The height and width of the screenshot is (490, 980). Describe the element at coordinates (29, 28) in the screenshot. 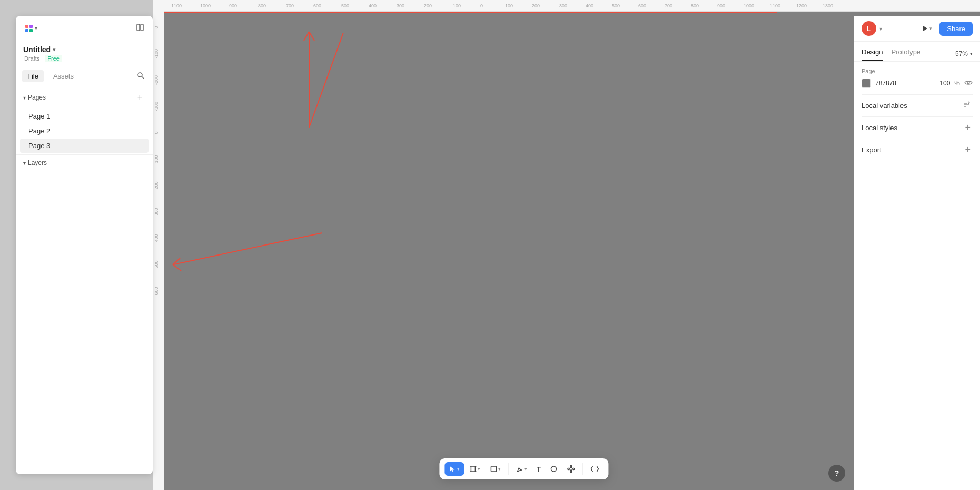

I see `figma-logo` at that location.